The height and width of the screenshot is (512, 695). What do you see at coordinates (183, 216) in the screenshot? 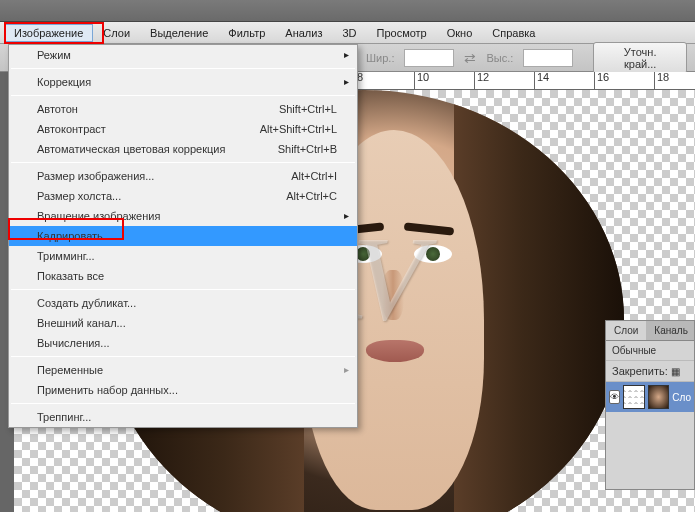
I see `menu-rotate: Вращение изображения` at bounding box center [183, 216].